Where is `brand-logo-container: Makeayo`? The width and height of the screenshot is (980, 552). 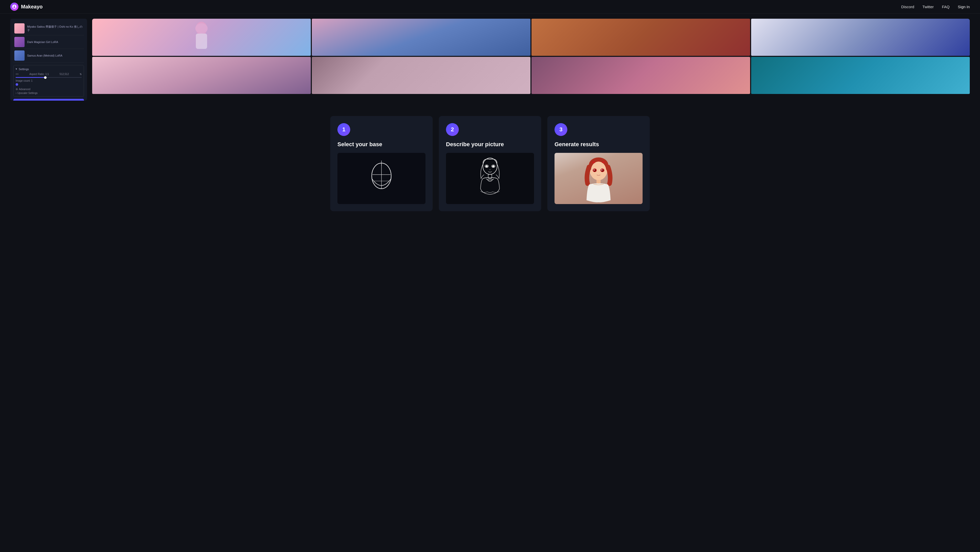
brand-logo-container: Makeayo is located at coordinates (27, 7).